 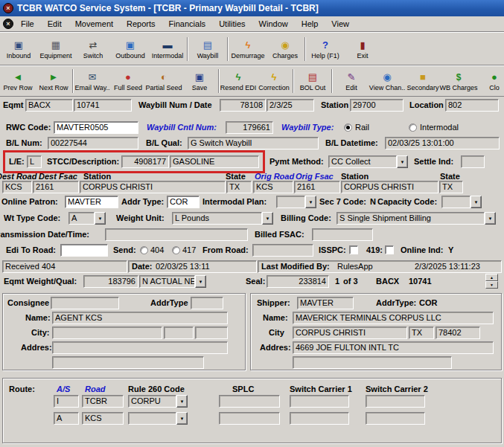 What do you see at coordinates (8, 24) in the screenshot?
I see `form-menu-icon: ×` at bounding box center [8, 24].